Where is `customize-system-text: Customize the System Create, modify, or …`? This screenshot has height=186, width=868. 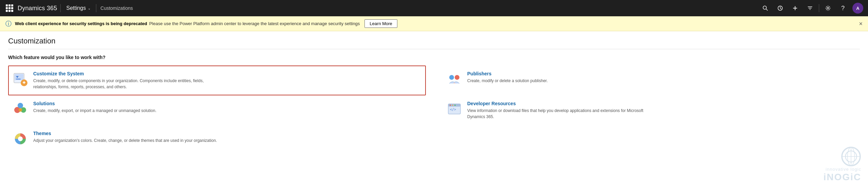 customize-system-text: Customize the System Create, modify, or … is located at coordinates (128, 80).